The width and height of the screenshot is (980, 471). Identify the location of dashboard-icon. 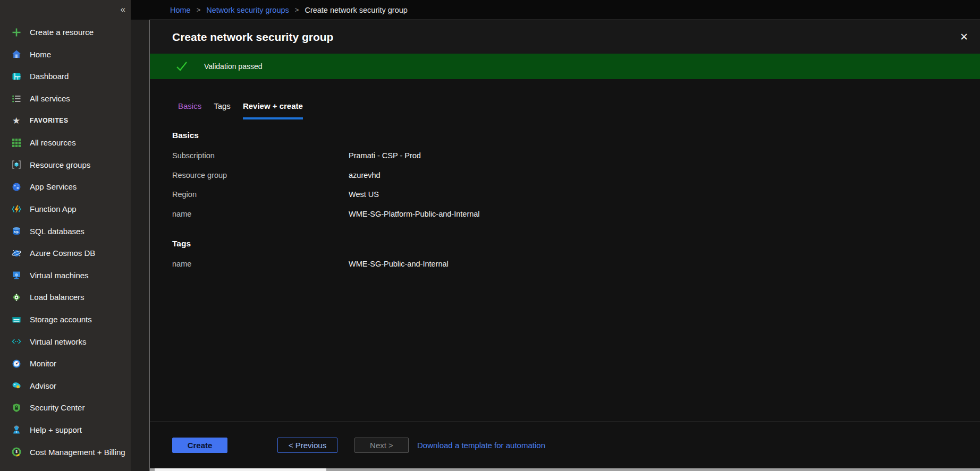
(16, 76).